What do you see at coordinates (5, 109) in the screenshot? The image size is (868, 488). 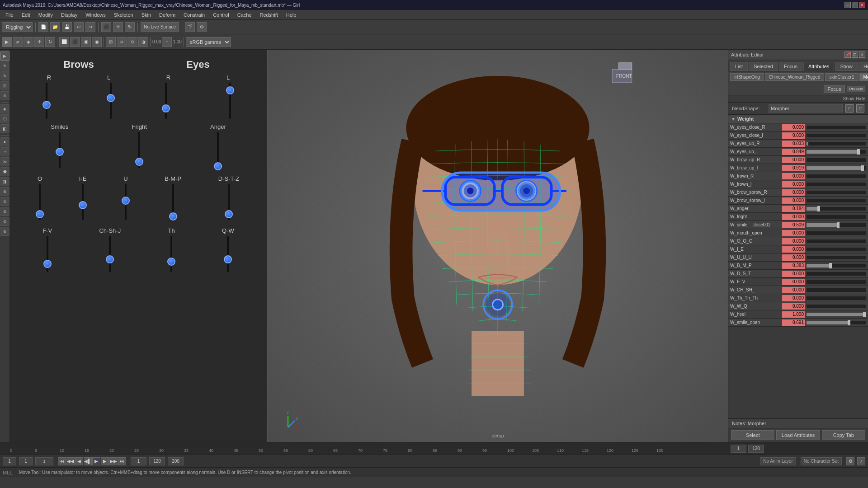 I see `paint-weights-btn: ◈` at bounding box center [5, 109].